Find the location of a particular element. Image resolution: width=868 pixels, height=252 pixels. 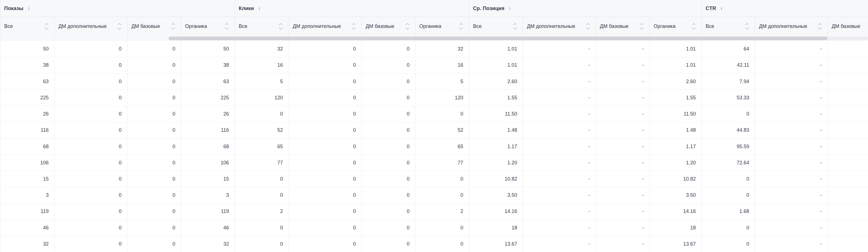

table-cell: 2 is located at coordinates (261, 211).